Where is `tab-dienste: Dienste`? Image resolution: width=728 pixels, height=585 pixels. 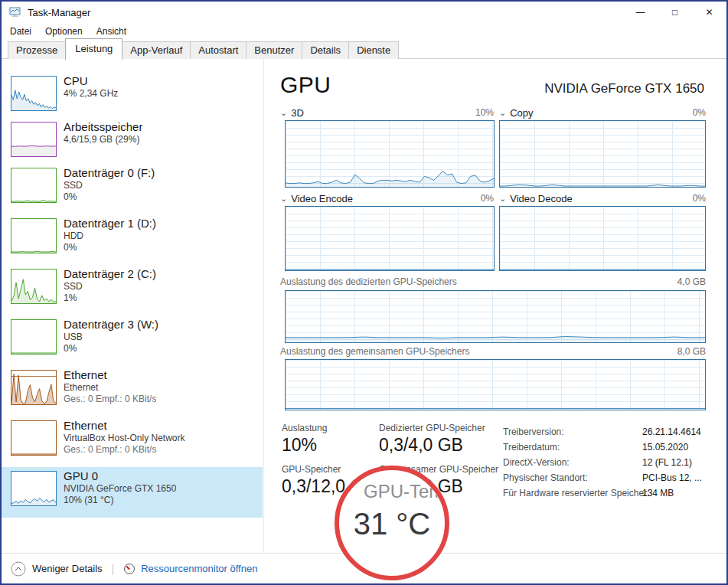 tab-dienste: Dienste is located at coordinates (374, 51).